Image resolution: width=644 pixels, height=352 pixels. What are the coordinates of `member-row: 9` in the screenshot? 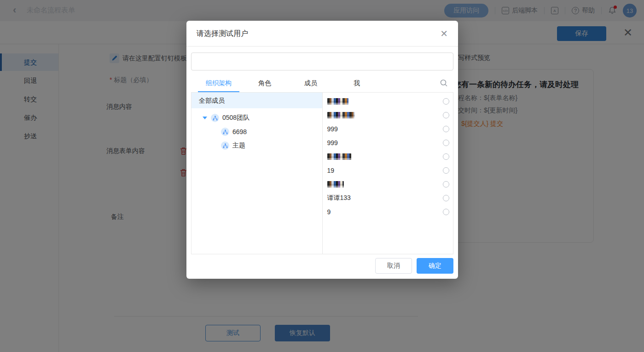 It's located at (388, 212).